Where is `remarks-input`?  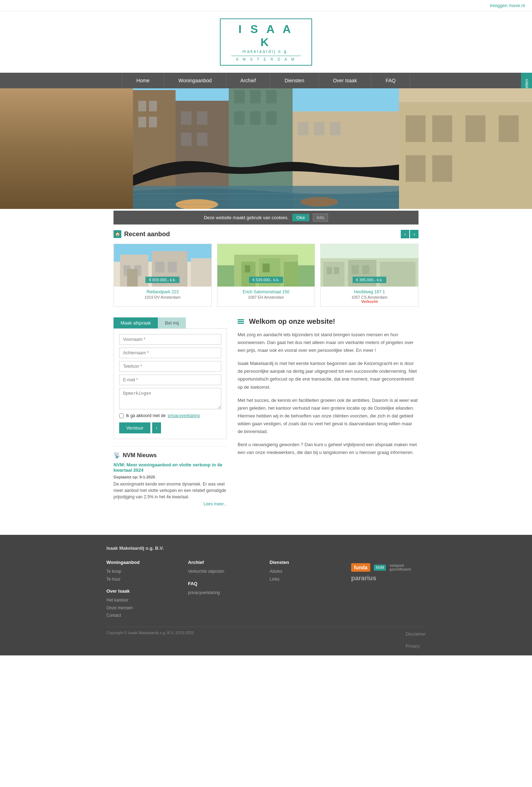
remarks-input is located at coordinates (170, 399).